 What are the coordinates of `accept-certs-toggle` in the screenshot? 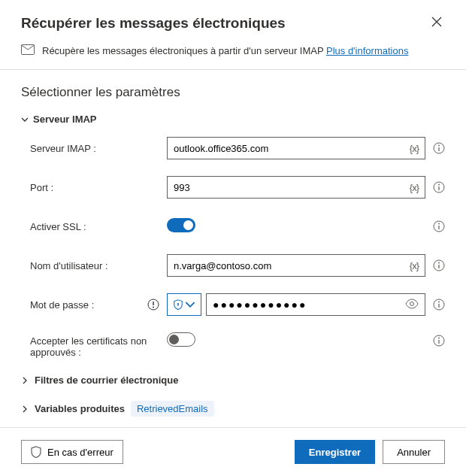 It's located at (181, 340).